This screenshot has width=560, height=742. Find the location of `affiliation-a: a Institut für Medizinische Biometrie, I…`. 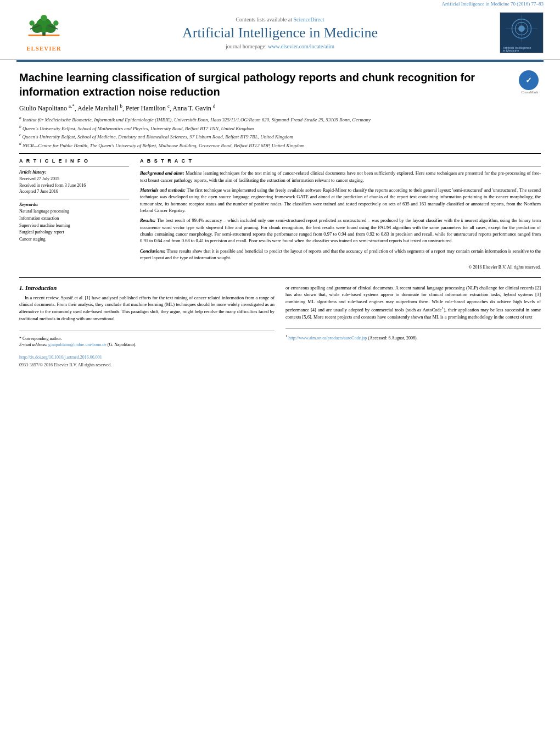

affiliation-a: a Institut für Medizinische Biometrie, I… is located at coordinates (280, 120).